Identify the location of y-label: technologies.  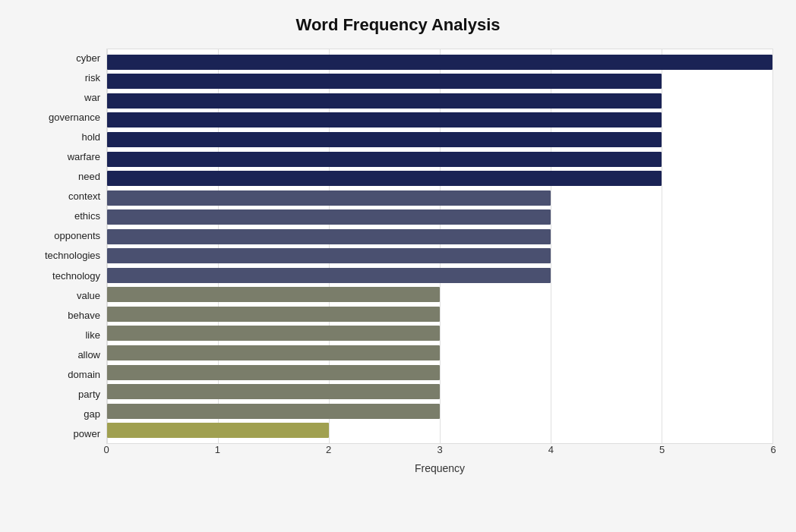
(62, 256).